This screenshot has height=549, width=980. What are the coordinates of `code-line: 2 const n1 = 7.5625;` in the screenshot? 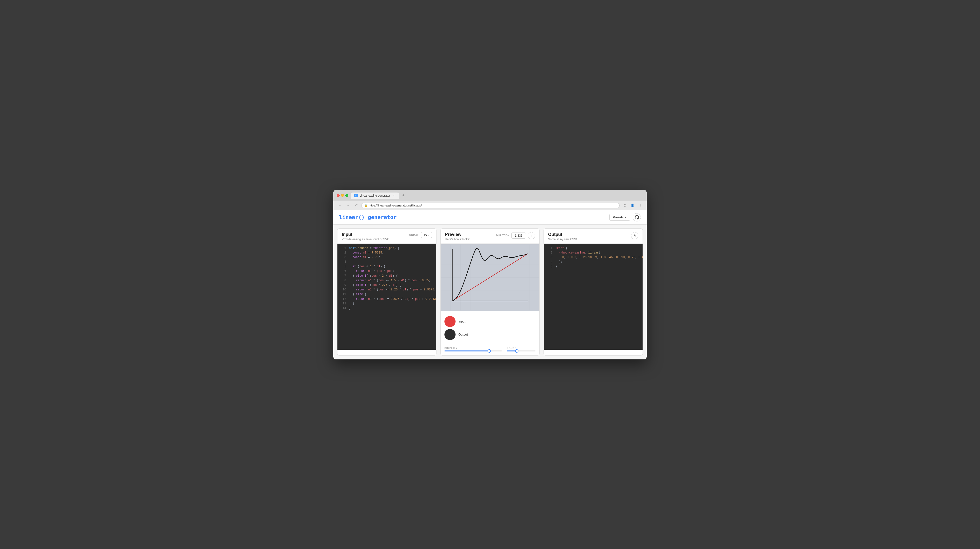 It's located at (387, 253).